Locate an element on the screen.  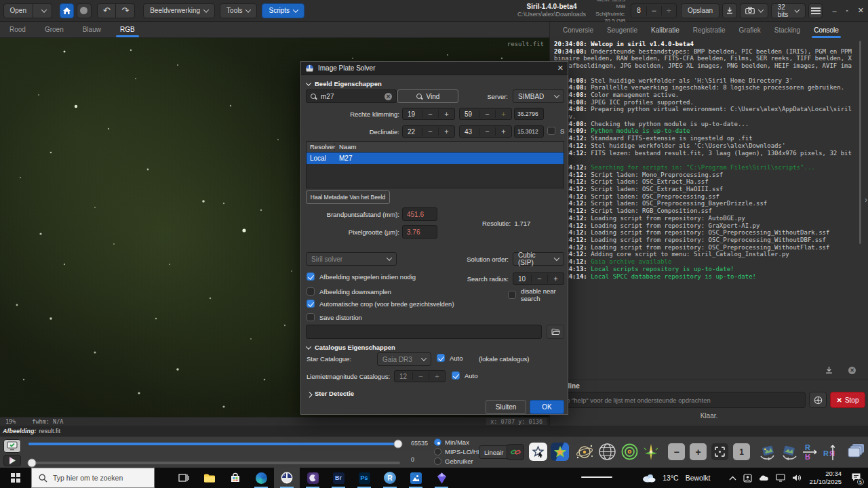
record-button is located at coordinates (84, 11).